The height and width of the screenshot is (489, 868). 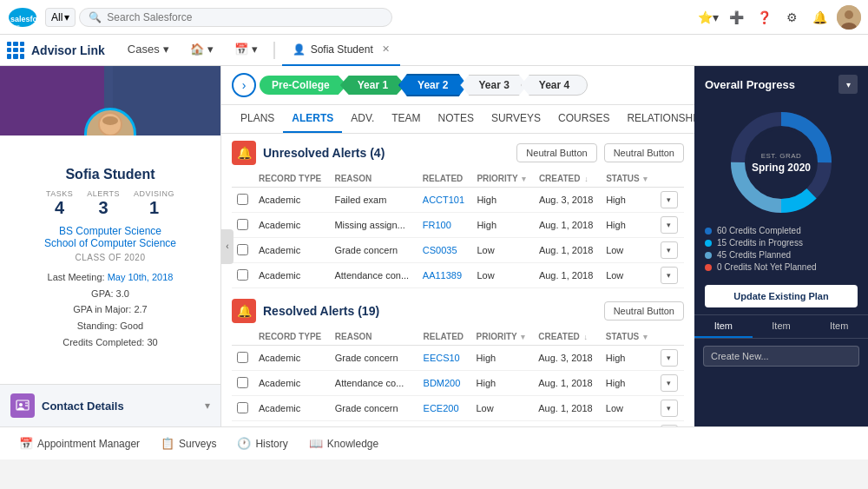 What do you see at coordinates (779, 17) in the screenshot?
I see `nav-icons: ⭐▾ ➕ ❓ ⚙ 🔔` at bounding box center [779, 17].